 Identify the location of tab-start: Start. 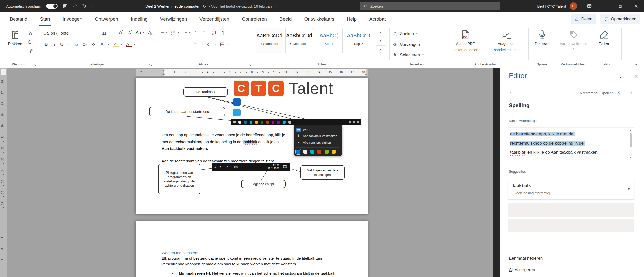
(45, 19).